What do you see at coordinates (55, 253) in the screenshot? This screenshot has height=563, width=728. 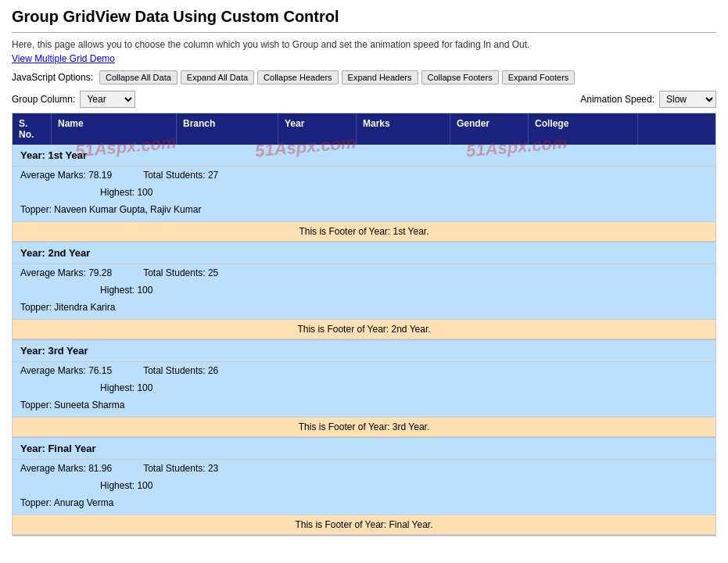 I see `group-title-1: Year: 2nd Year` at bounding box center [55, 253].